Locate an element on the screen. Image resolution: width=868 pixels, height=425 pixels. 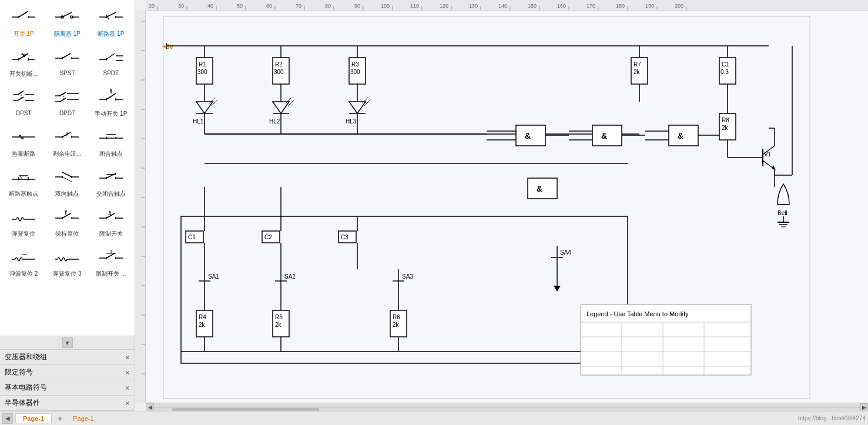
nc-contact-icon is located at coordinates (111, 137).